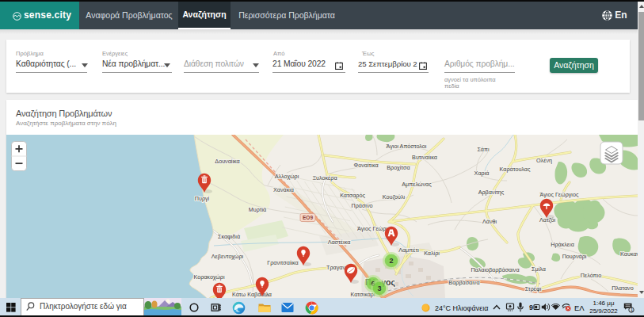 The image size is (644, 317). What do you see at coordinates (258, 209) in the screenshot?
I see `svg-text: Μυρτιά` at bounding box center [258, 209].